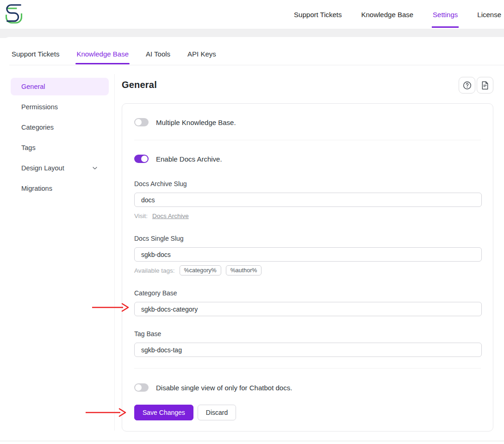 Image resolution: width=504 pixels, height=444 pixels. What do you see at coordinates (148, 334) in the screenshot?
I see `tag-base-label: Tag Base` at bounding box center [148, 334].